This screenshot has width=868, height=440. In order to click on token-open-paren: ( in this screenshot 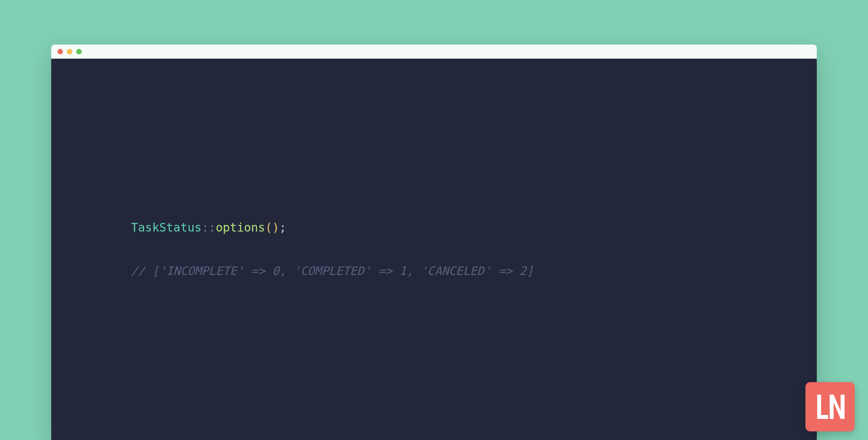, I will do `click(269, 228)`.